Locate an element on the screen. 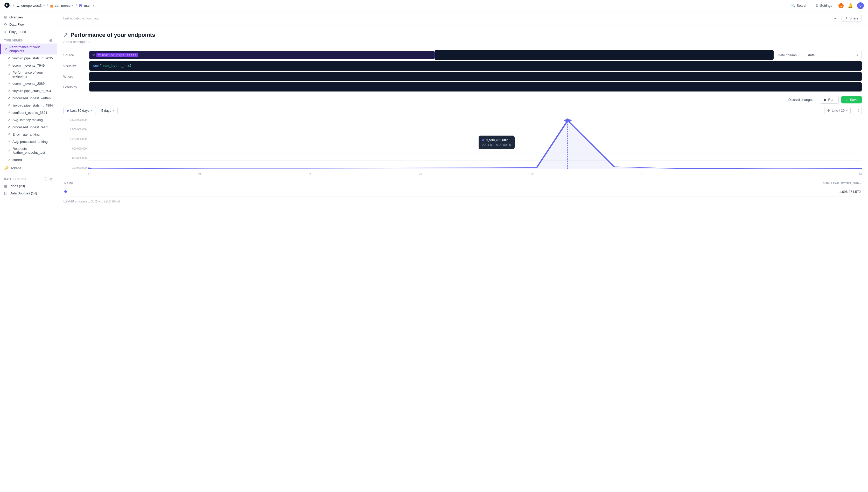 This screenshot has width=868, height=492. sidebar-item-pipe-stats-rt-6041: ↗ tinybird.pipe_stats_rt_6041 is located at coordinates (28, 91).